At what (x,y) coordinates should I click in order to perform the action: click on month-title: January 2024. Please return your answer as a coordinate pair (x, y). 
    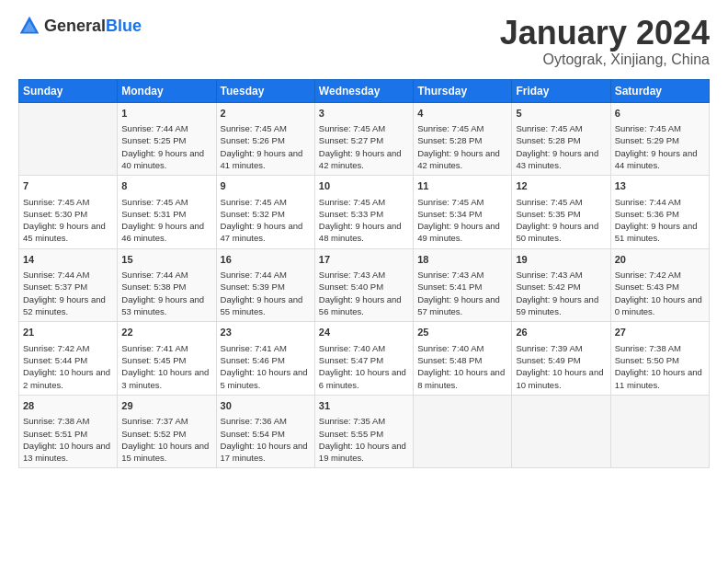
    Looking at the image, I should click on (605, 33).